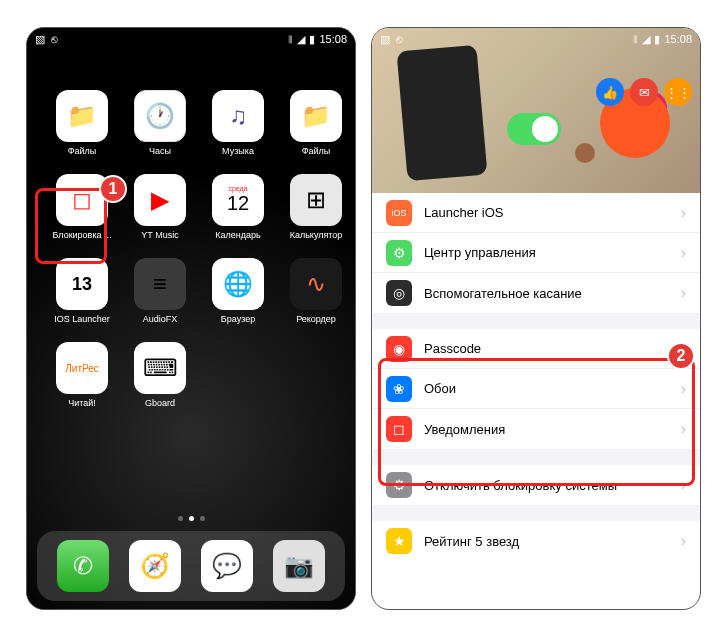  I want to click on app-label: Календарь, so click(238, 235).